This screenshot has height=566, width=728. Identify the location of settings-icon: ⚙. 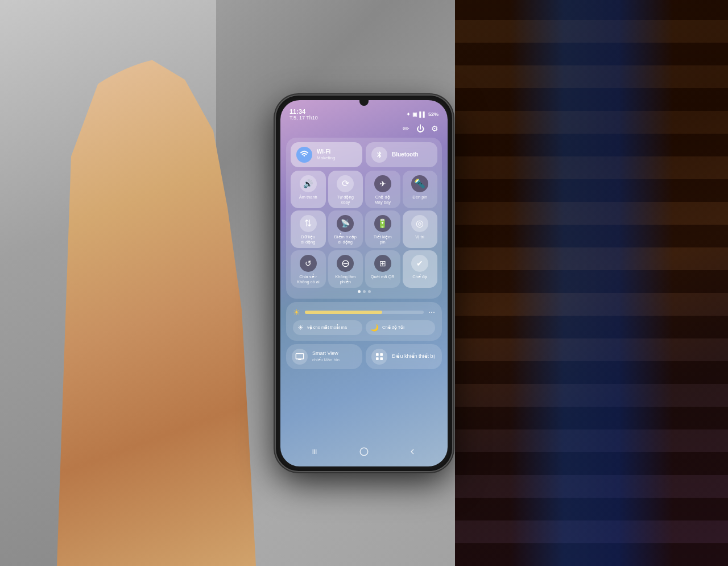
(435, 129).